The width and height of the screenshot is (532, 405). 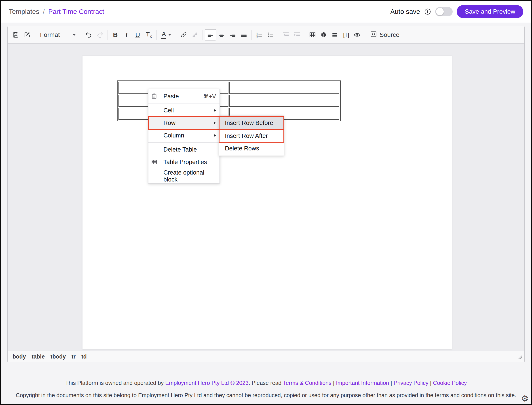 What do you see at coordinates (195, 35) in the screenshot?
I see `unlink-button` at bounding box center [195, 35].